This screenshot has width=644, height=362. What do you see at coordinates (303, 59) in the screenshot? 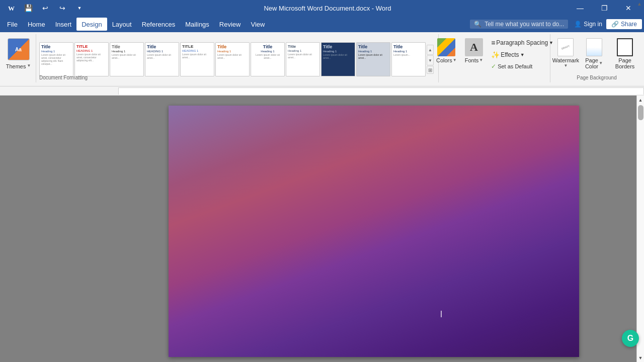
I see `style-thumb-8: Title Heading 1 Lorem ipsum dolor sit am…` at bounding box center [303, 59].